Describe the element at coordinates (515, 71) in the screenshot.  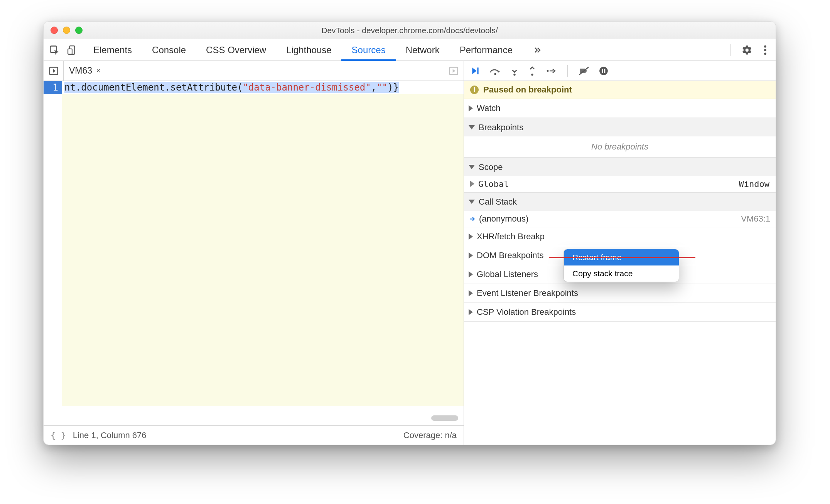
I see `step-into-icon` at that location.